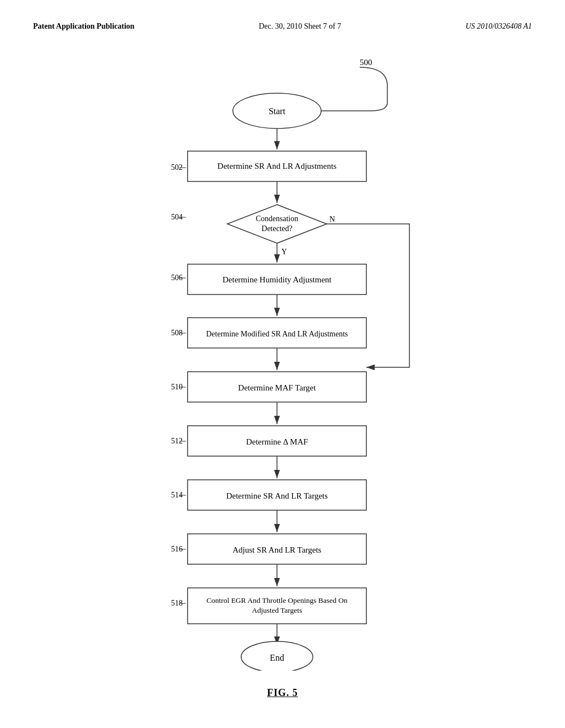 This screenshot has width=565, height=728. Describe the element at coordinates (277, 600) in the screenshot. I see `node-518-text1: Control EGR And Throttle Openings Based …` at that location.